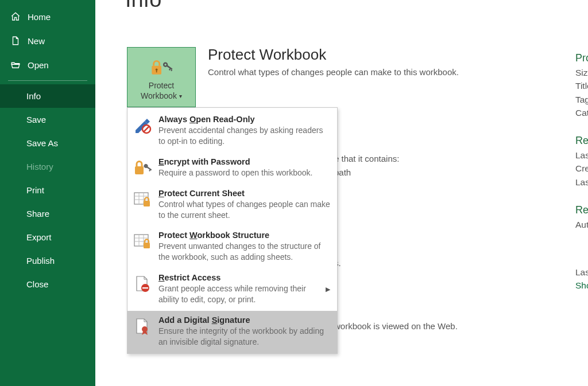 The width and height of the screenshot is (588, 386). What do you see at coordinates (48, 17) in the screenshot?
I see `sidebar-item-home: Home` at bounding box center [48, 17].